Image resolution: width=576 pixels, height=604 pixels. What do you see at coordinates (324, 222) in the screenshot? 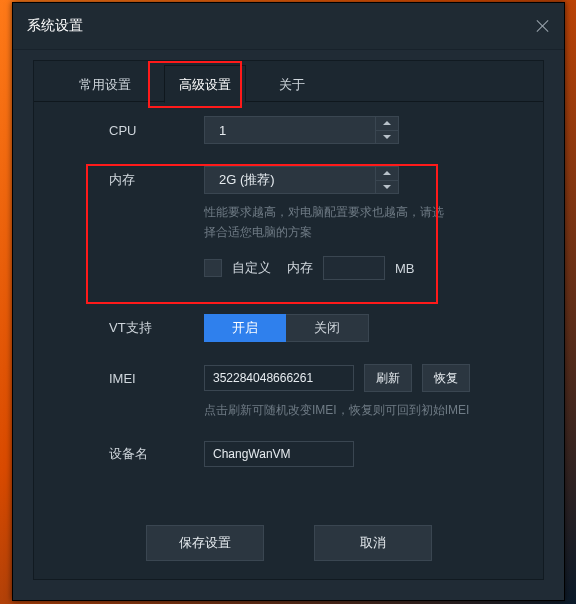
I see `memory-hint: 性能要求越高，对电脑配置要求也越高，请选择合适您电脑的方案` at bounding box center [324, 222].